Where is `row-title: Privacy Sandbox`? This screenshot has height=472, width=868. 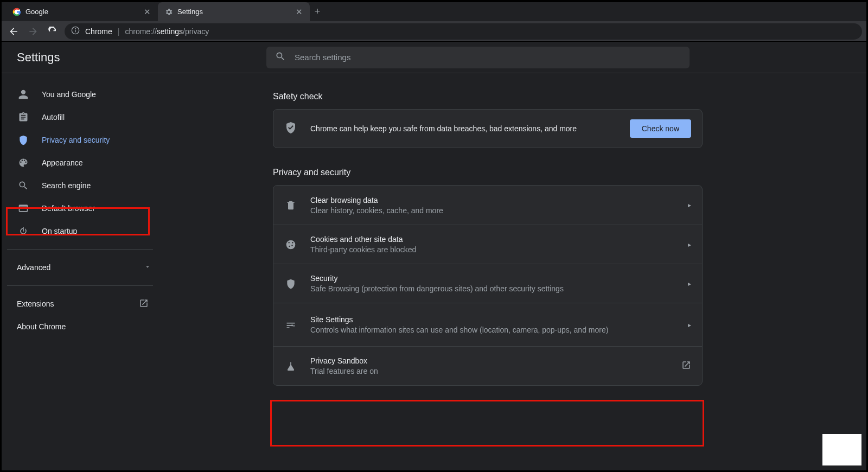 row-title: Privacy Sandbox is located at coordinates (489, 361).